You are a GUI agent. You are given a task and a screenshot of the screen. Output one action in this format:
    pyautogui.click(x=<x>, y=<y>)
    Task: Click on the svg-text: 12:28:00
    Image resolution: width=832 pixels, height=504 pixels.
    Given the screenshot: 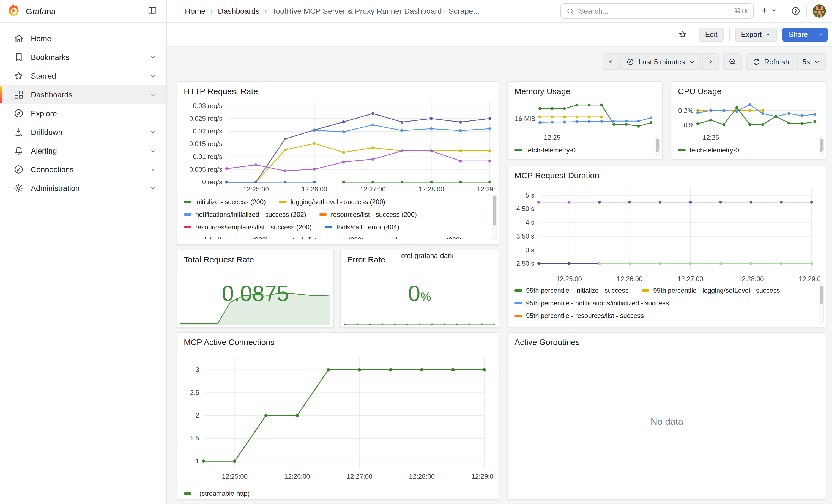 What is the action you would take?
    pyautogui.click(x=751, y=279)
    